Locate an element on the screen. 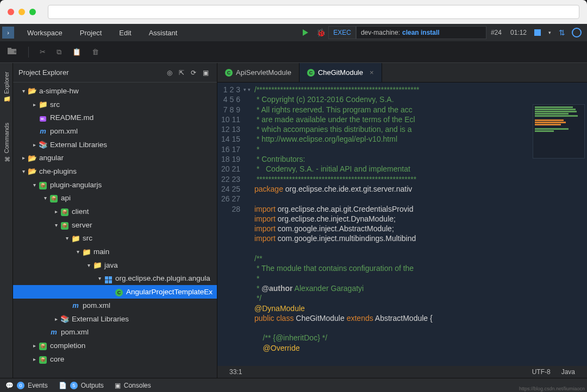 The width and height of the screenshot is (587, 392). debug-icon: 🐞 is located at coordinates (321, 33).